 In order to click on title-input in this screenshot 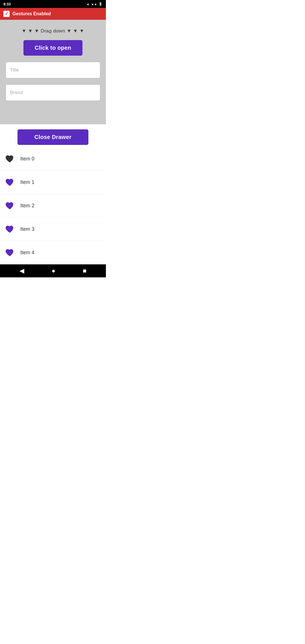, I will do `click(53, 70)`.